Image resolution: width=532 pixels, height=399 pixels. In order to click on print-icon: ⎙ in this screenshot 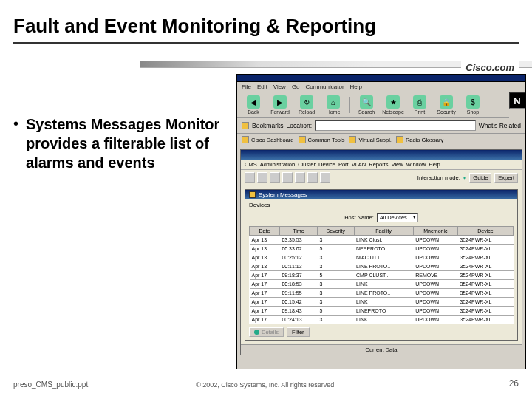, I will do `click(420, 102)`.